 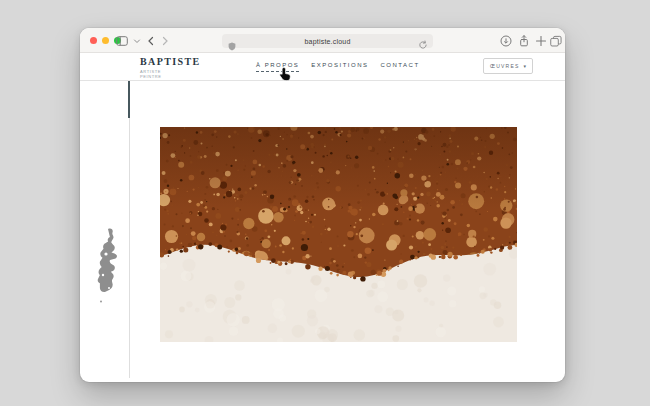 What do you see at coordinates (106, 40) in the screenshot?
I see `minimize-button` at bounding box center [106, 40].